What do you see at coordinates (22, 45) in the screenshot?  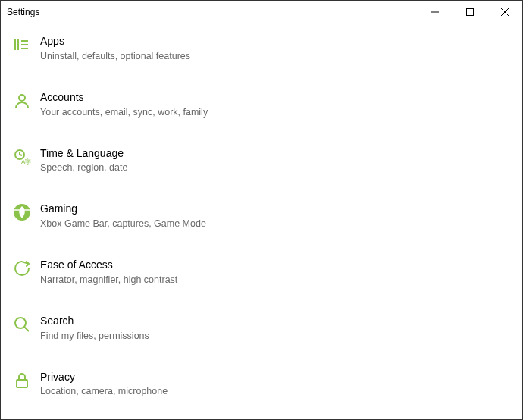 I see `apps-icon` at bounding box center [22, 45].